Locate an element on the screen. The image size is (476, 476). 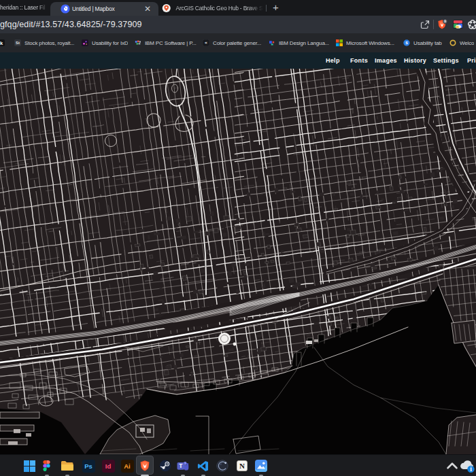
bookmark-label: Stock photos, royalt... is located at coordinates (49, 44).